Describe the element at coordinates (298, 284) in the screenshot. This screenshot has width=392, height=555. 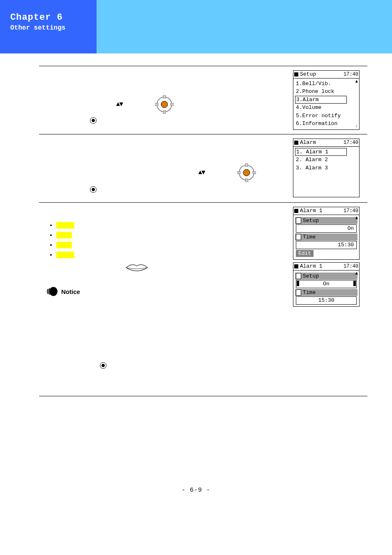
I see `left-arrow-icon` at that location.